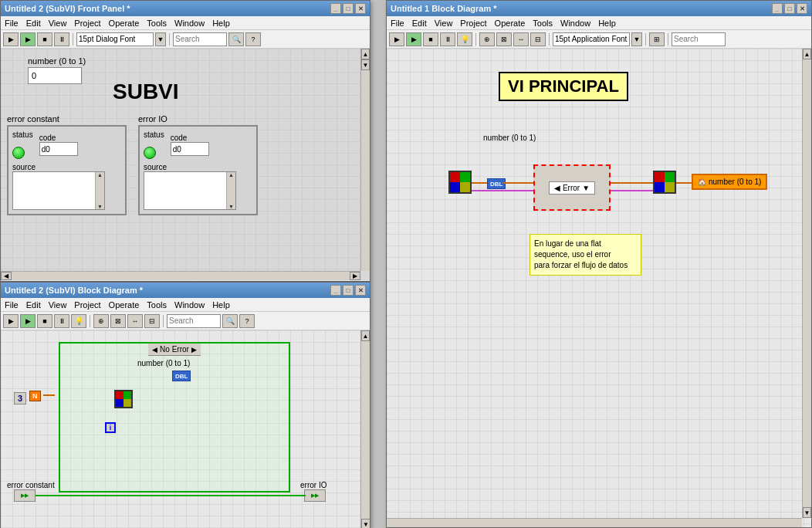  What do you see at coordinates (444, 23) in the screenshot?
I see `main-menu-view: View` at bounding box center [444, 23].